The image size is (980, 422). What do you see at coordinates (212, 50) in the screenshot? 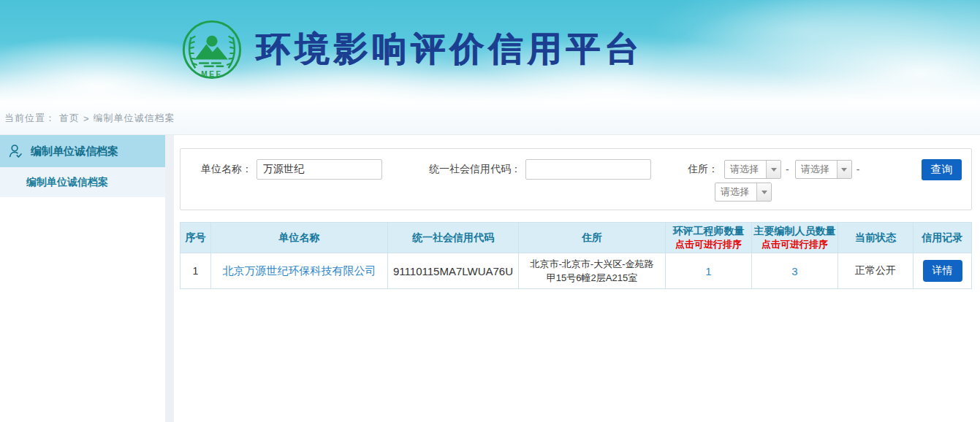
I see `mee-logo-icon: MEE` at bounding box center [212, 50].